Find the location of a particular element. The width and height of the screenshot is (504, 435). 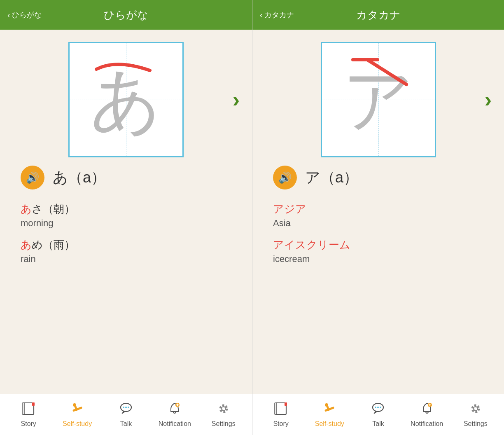

left-vocab-japanese-2: あめ（雨） is located at coordinates (132, 245).